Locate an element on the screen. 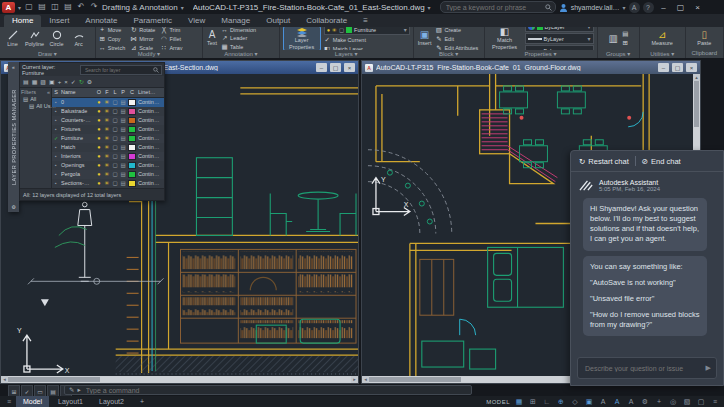  tab-layout1: Layout1 is located at coordinates (70, 402).